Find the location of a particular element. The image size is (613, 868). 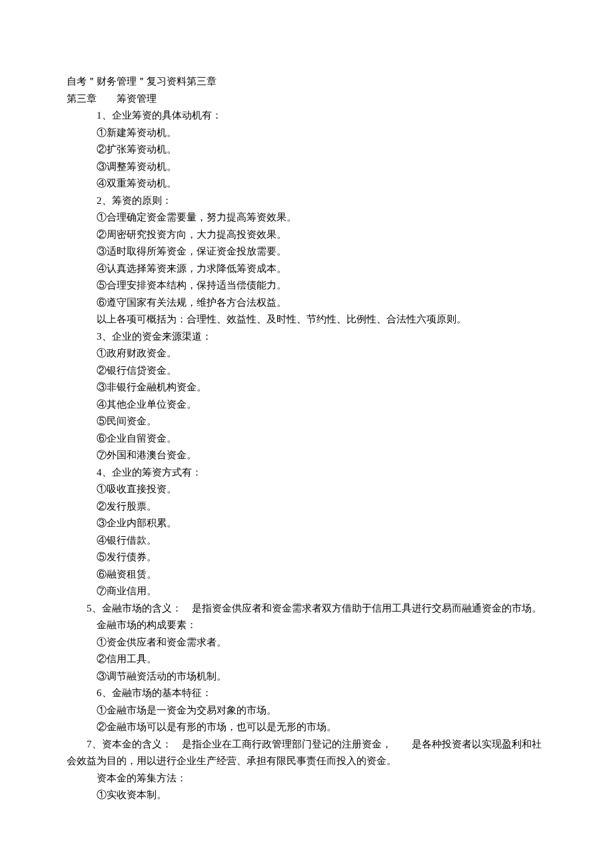

list-item: ⑦外国和港澳台资金。 is located at coordinates (306, 456).